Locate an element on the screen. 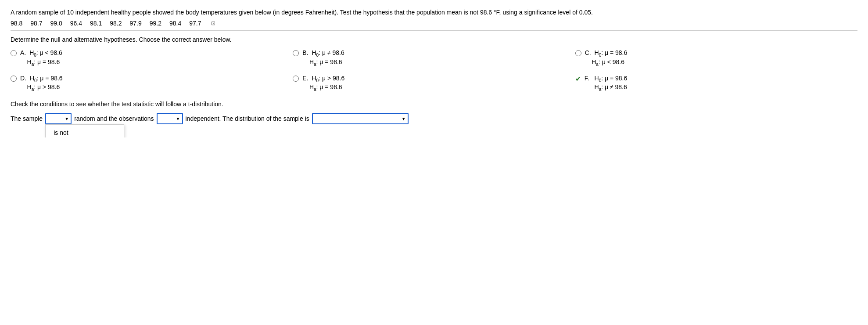  hyp-D-alt: Ha: μ > 98.6 is located at coordinates (41, 88).